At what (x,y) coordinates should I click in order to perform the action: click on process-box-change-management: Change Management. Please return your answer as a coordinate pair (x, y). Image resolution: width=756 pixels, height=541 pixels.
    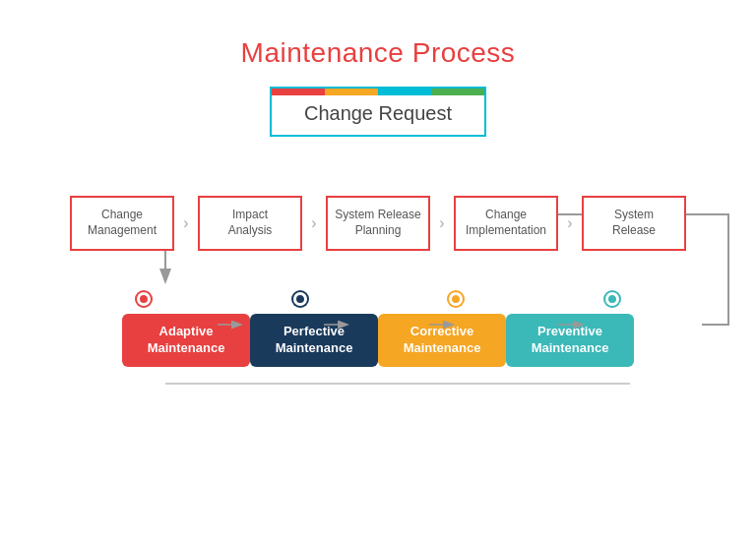
    Looking at the image, I should click on (122, 223).